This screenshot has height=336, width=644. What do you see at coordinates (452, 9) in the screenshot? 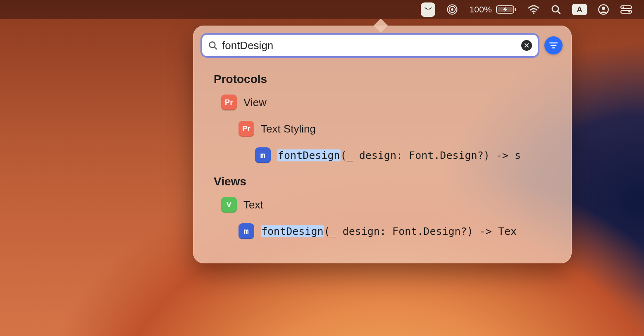
I see `airdrop-icon` at bounding box center [452, 9].